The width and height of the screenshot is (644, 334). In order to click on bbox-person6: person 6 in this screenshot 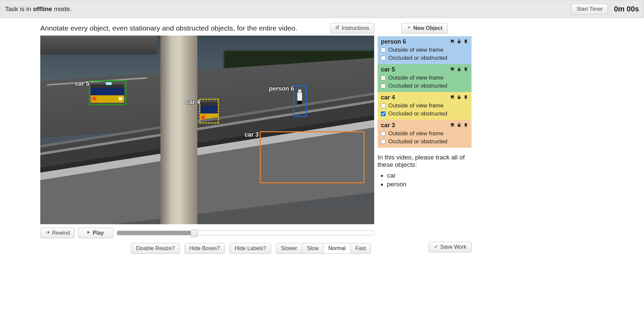, I will do `click(300, 101)`.